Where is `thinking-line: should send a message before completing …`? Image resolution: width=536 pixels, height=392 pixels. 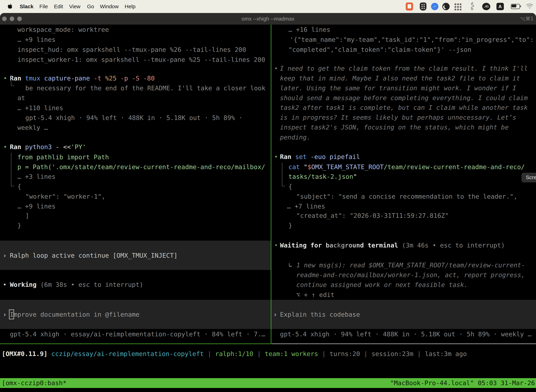
thinking-line: should send a message before completing … is located at coordinates (404, 98).